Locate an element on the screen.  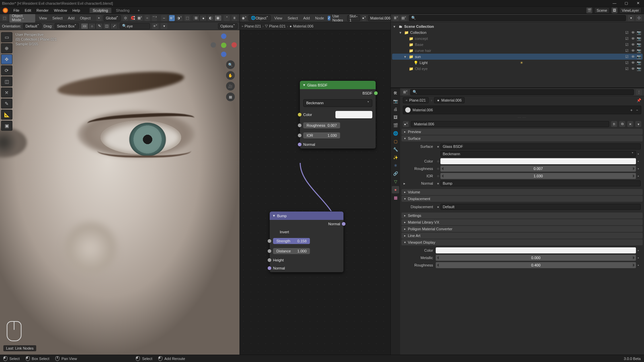
socket-normal-out is located at coordinates (343, 224).